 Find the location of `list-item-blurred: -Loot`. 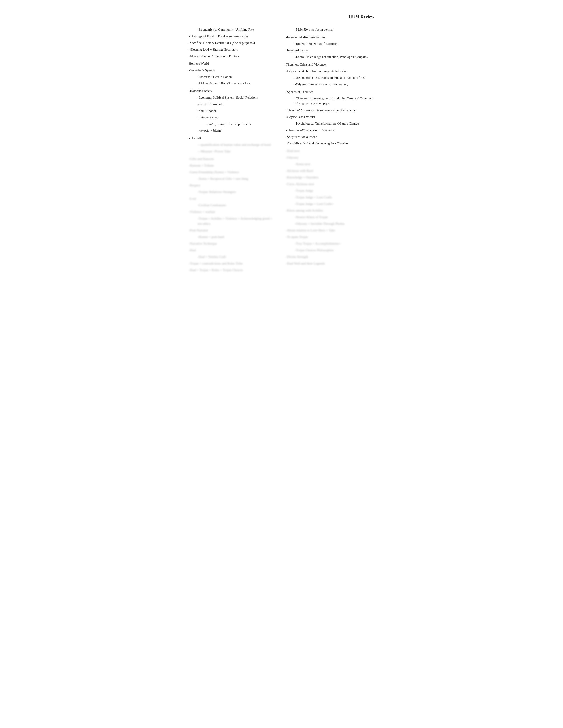

list-item-blurred: -Loot is located at coordinates (233, 199).